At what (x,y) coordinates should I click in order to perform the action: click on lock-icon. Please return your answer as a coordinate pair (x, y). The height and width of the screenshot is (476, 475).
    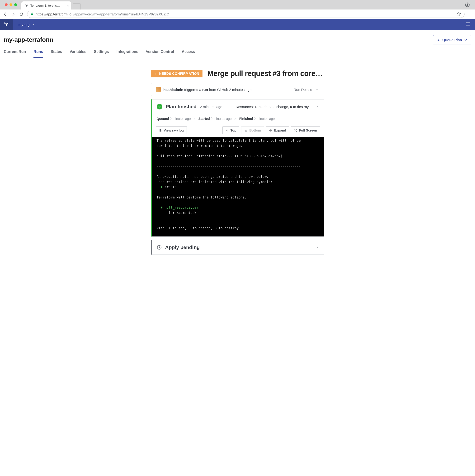
    Looking at the image, I should click on (32, 14).